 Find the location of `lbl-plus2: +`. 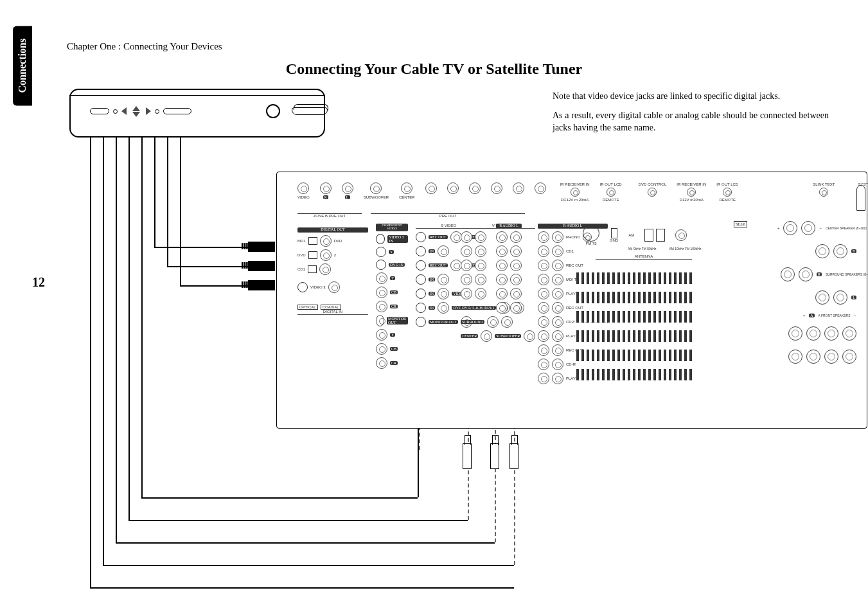

lbl-plus2: + is located at coordinates (804, 315).